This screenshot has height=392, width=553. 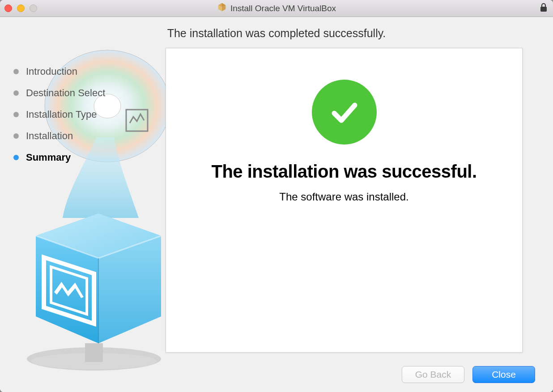 What do you see at coordinates (544, 9) in the screenshot?
I see `lock-icon` at bounding box center [544, 9].